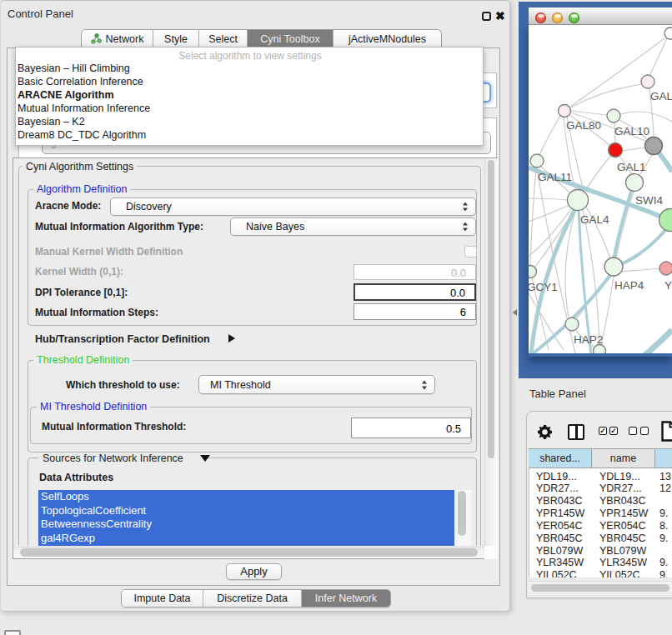 The height and width of the screenshot is (635, 672). Describe the element at coordinates (293, 207) in the screenshot. I see `aracne-mode-combo: Discovery` at that location.